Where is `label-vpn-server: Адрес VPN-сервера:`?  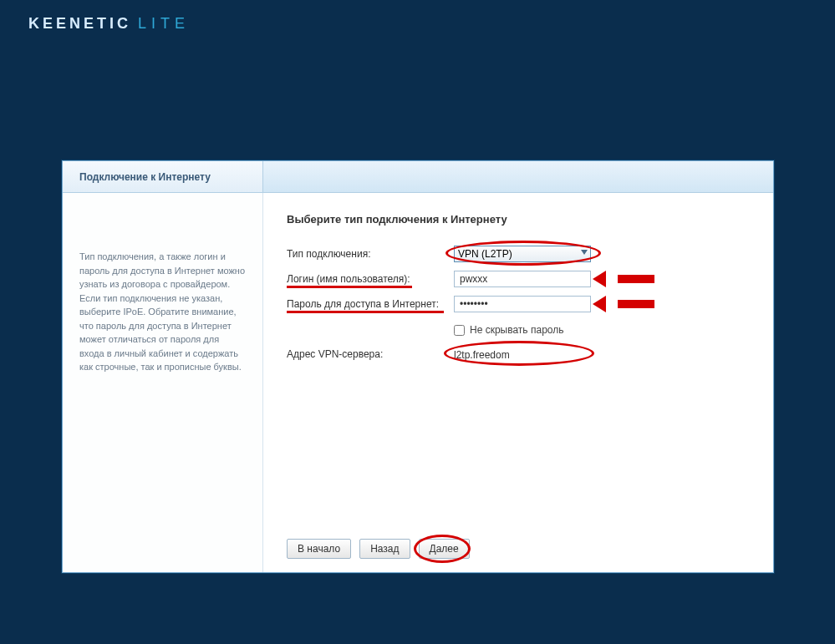 label-vpn-server: Адрес VPN-сервера: is located at coordinates (370, 354).